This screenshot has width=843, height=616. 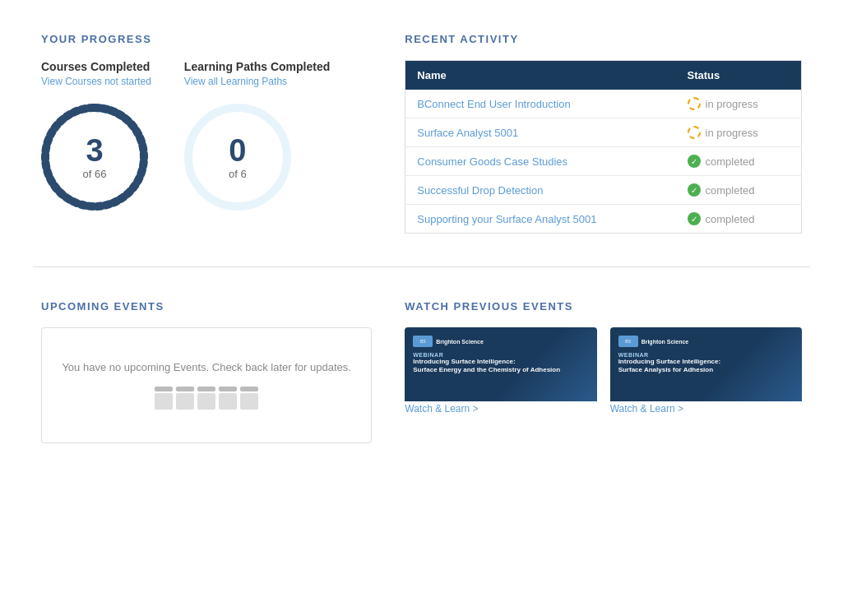 I want to click on activity-row-3: Successful Drop Detection✓completed, so click(x=604, y=191).